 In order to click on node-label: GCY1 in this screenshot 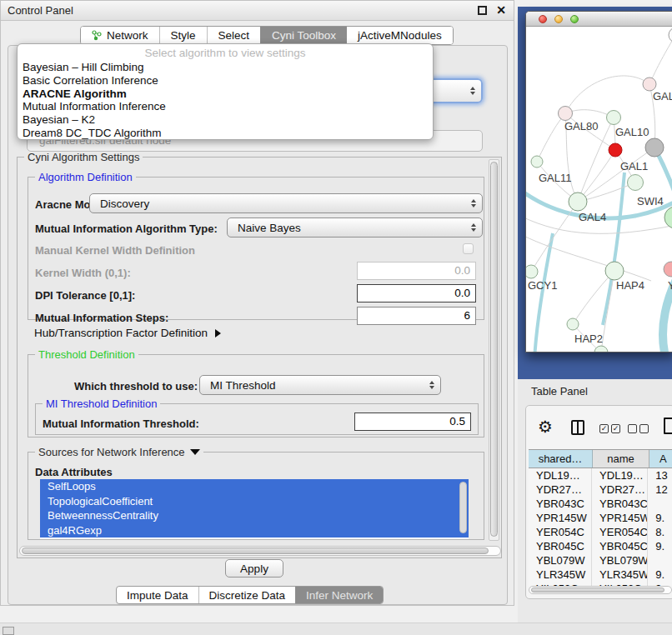, I will do `click(542, 285)`.